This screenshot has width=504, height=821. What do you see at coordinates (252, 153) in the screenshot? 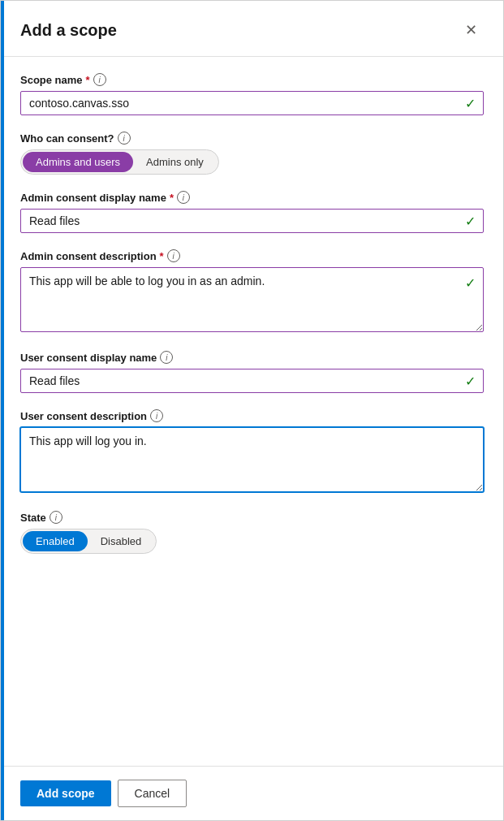
I see `who-can-consent-field-group: Who can consent? i Admins and users Admi…` at bounding box center [252, 153].